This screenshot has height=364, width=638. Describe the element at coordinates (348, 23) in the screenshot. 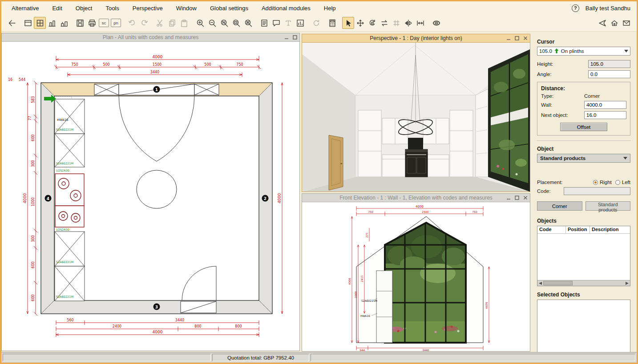

I see `select-cursor-icon` at that location.